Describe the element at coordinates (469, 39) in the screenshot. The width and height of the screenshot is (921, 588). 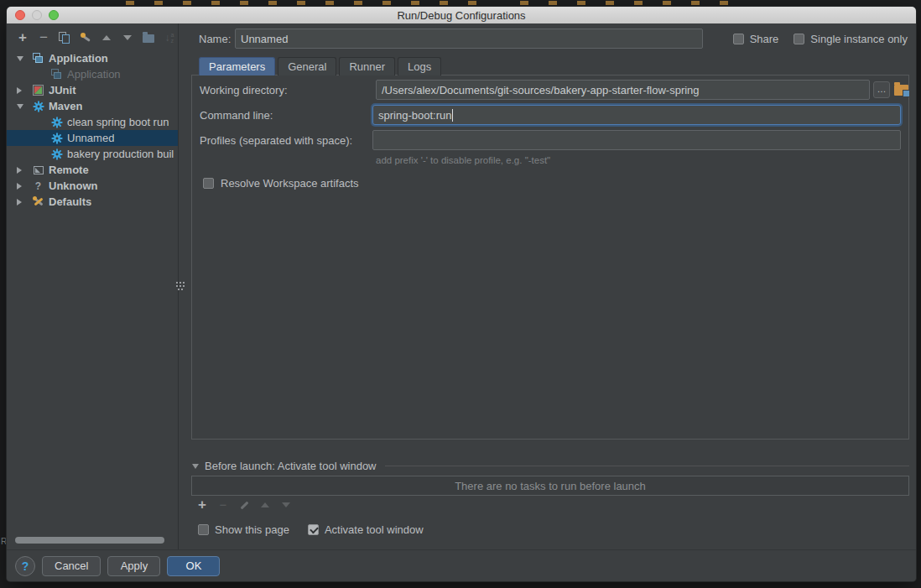
I see `name-input` at that location.